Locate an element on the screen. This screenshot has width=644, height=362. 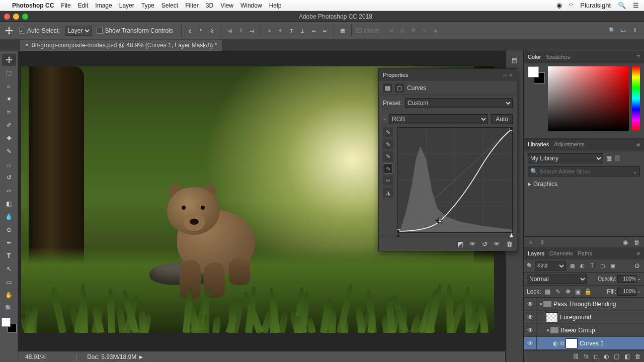
targeted-adj-icon: ☟ is located at coordinates (384, 119).